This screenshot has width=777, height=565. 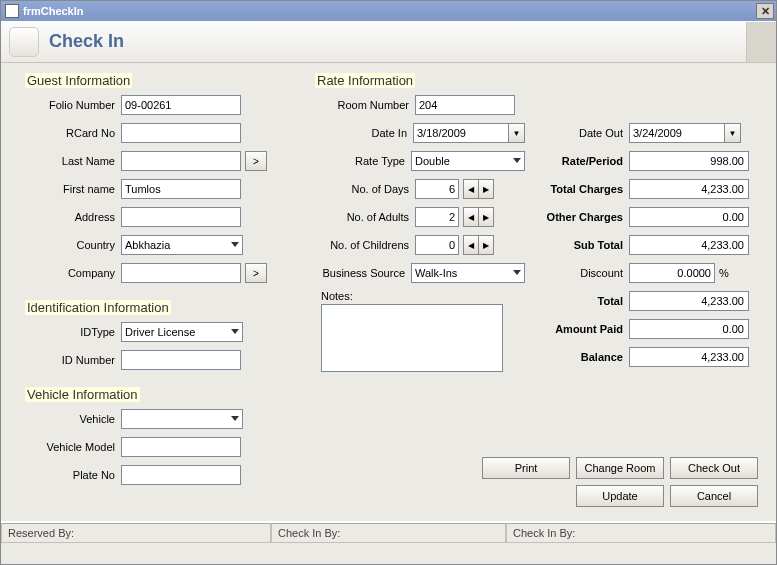 What do you see at coordinates (437, 217) in the screenshot?
I see `adults-input` at bounding box center [437, 217].